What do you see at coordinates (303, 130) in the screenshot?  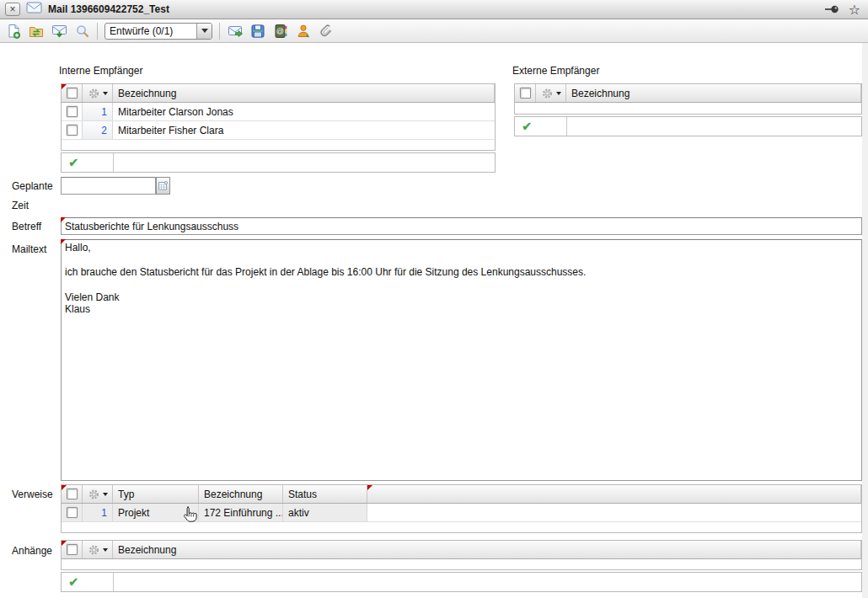 I see `row-bezeichnung: Mitarbeiter Fisher Clara` at bounding box center [303, 130].